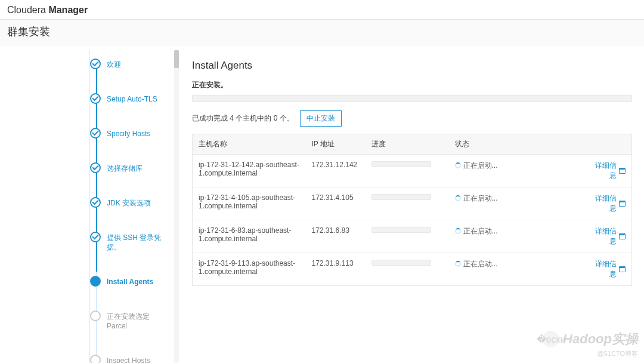 This screenshot has width=644, height=363. What do you see at coordinates (516, 144) in the screenshot?
I see `col-header-status: 状态` at bounding box center [516, 144].